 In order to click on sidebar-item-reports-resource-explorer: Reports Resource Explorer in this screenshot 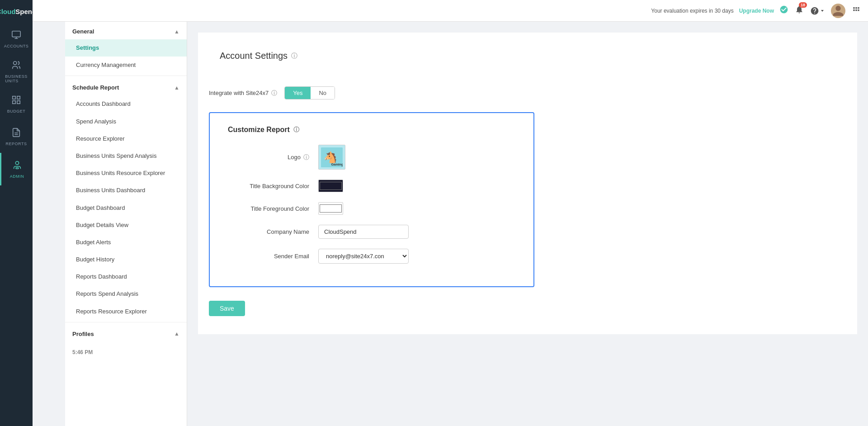, I will do `click(126, 312)`.